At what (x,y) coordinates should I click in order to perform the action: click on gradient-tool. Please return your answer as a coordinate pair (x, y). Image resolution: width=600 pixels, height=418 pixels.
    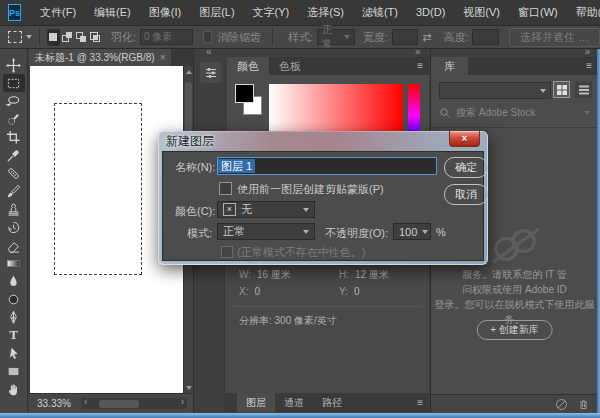
    Looking at the image, I should click on (14, 263).